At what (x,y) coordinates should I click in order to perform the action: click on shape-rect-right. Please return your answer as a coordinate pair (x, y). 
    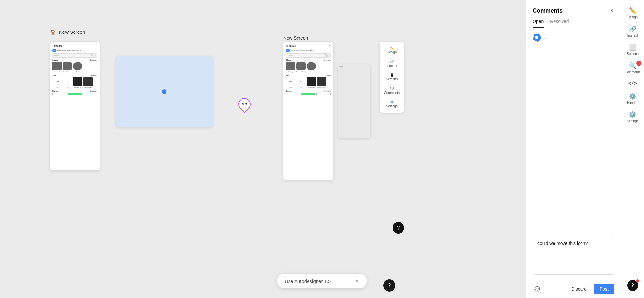
    Looking at the image, I should click on (290, 66).